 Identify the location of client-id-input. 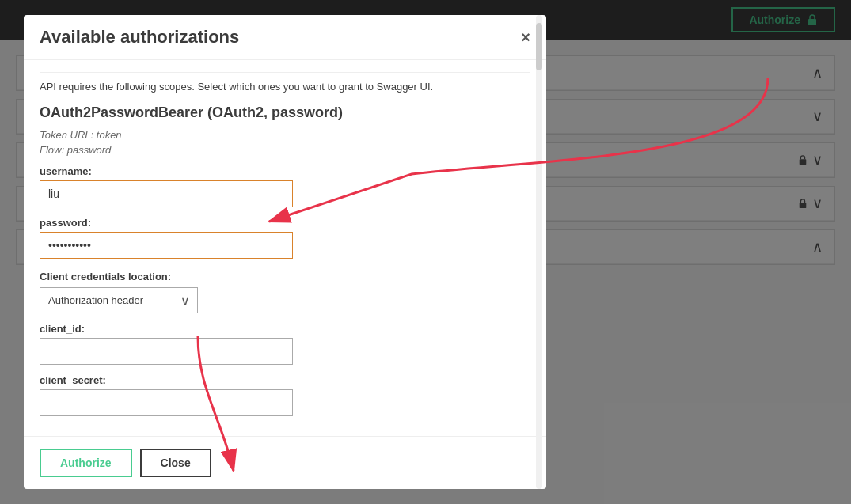
(166, 351).